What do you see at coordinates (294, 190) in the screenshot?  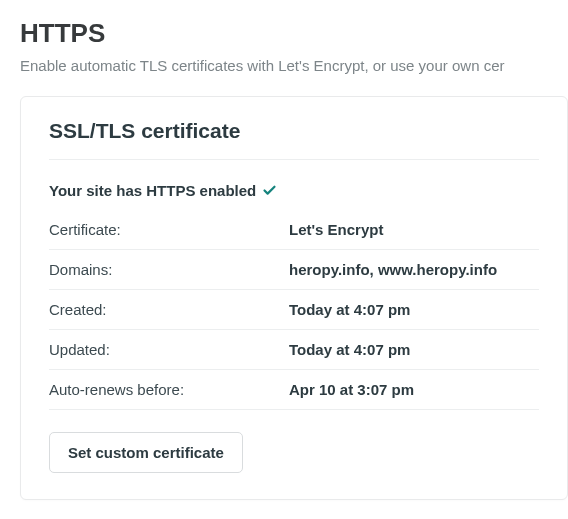 I see `https-status: Your site has HTTPS enabled` at bounding box center [294, 190].